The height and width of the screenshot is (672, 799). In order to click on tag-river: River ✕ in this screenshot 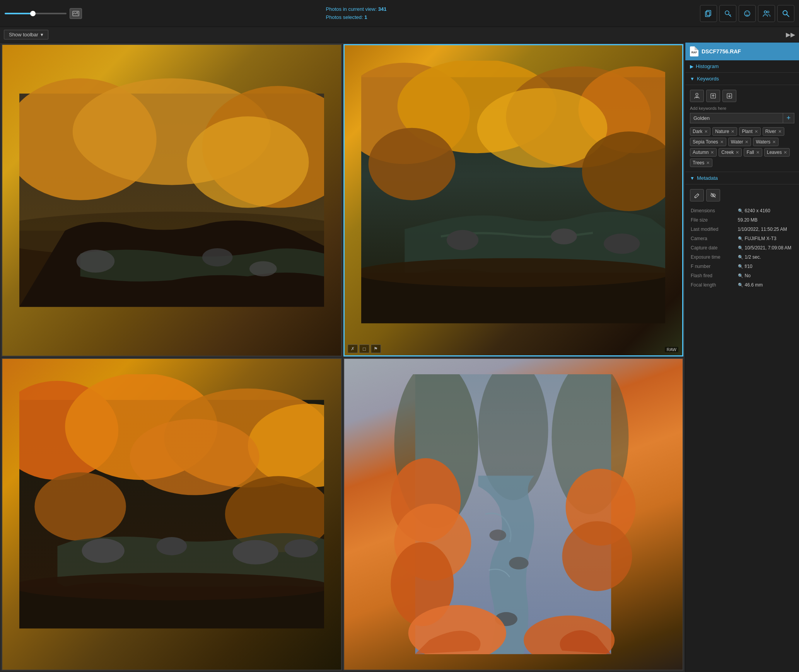, I will do `click(773, 131)`.